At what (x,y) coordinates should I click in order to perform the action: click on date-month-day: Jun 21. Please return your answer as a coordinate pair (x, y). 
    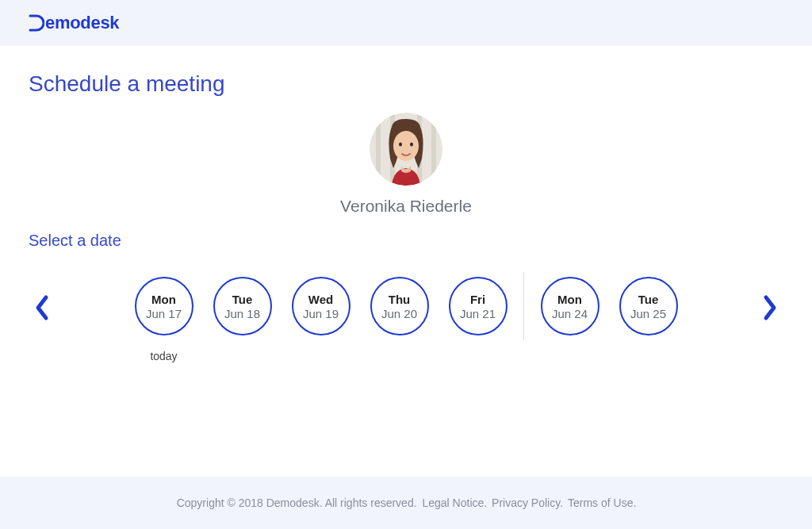
    Looking at the image, I should click on (477, 314).